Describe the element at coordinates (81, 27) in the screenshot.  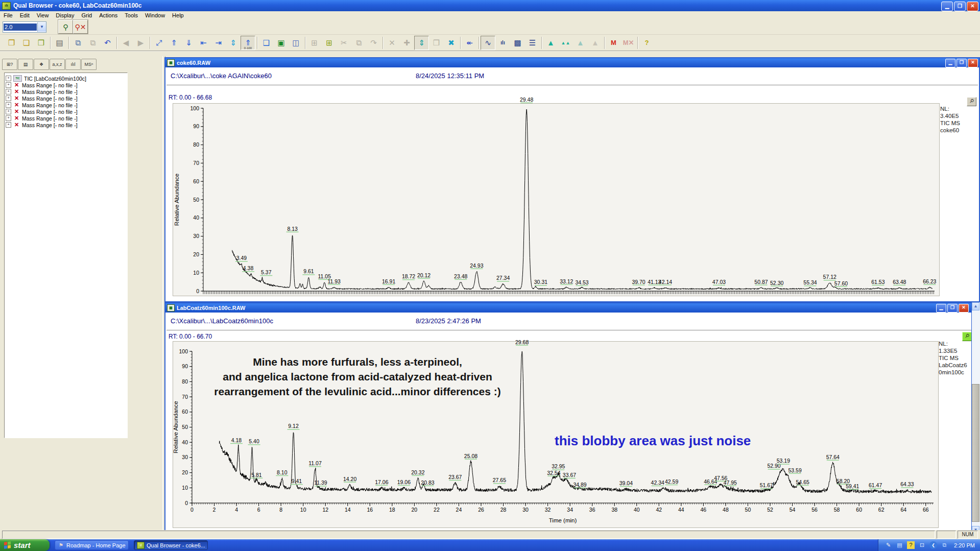
I see `zoom-clear-button: ⚲✕` at that location.